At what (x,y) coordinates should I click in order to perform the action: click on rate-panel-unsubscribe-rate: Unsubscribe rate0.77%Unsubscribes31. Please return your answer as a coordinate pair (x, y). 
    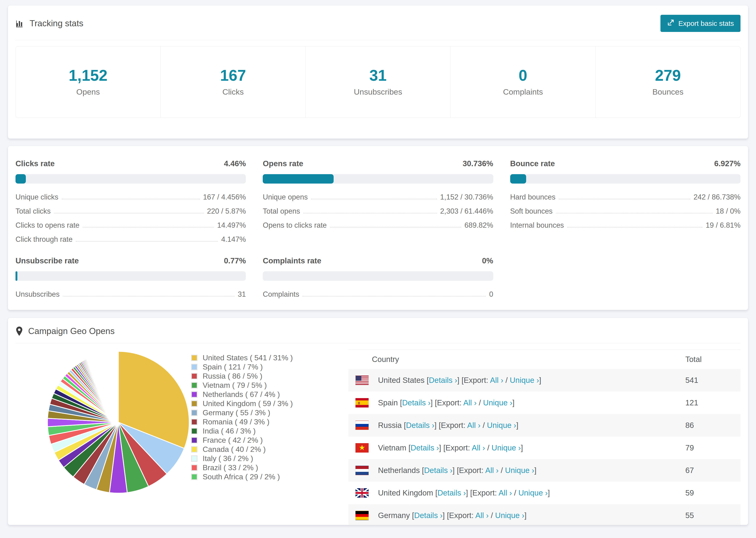
    Looking at the image, I should click on (131, 278).